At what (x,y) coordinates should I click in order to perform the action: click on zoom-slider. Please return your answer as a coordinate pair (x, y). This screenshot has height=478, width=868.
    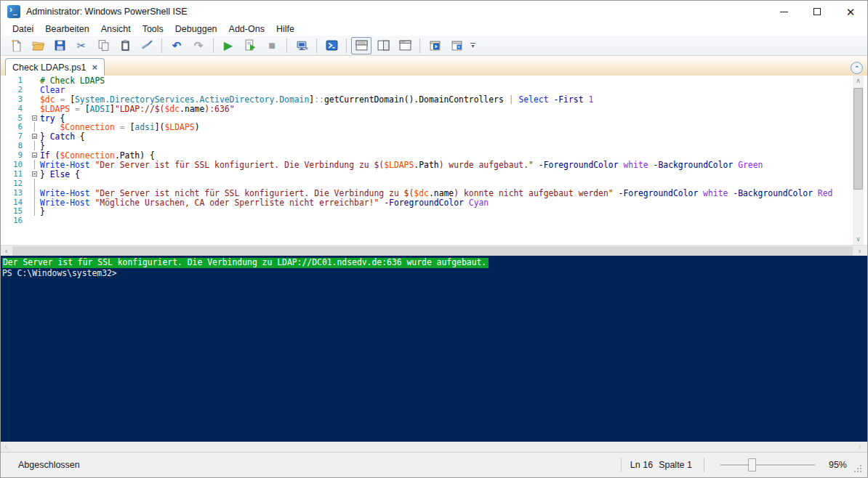
    Looking at the image, I should click on (768, 465).